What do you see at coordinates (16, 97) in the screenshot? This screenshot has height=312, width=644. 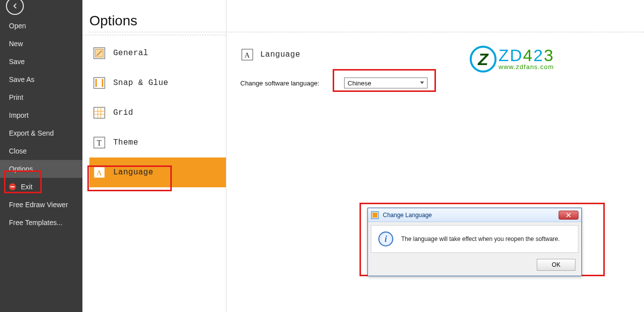 I see `sidebar-item-label: Print` at bounding box center [16, 97].